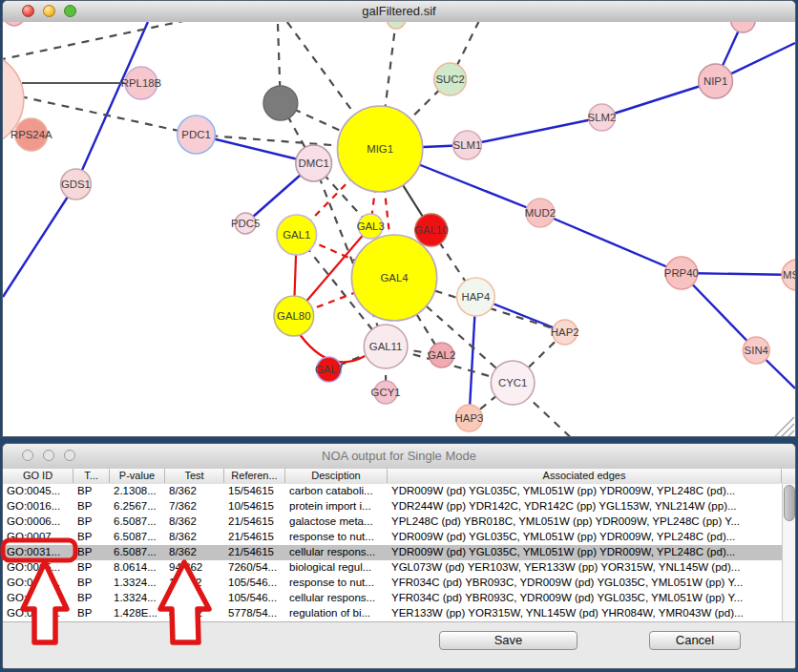  Describe the element at coordinates (399, 492) in the screenshot. I see `table-row: GO:0045...BP2.1308...8/36215/54615carbon…` at that location.